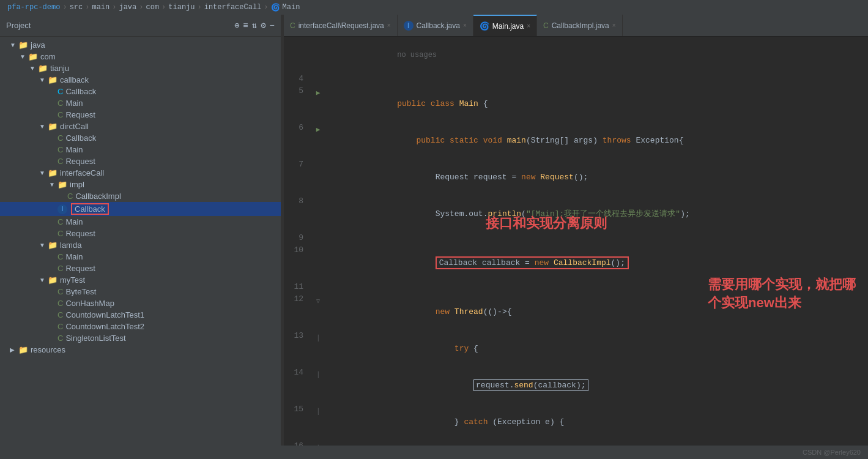 This screenshot has width=868, height=459. I want to click on sidebar-item-callback-request: C Request, so click(141, 115).